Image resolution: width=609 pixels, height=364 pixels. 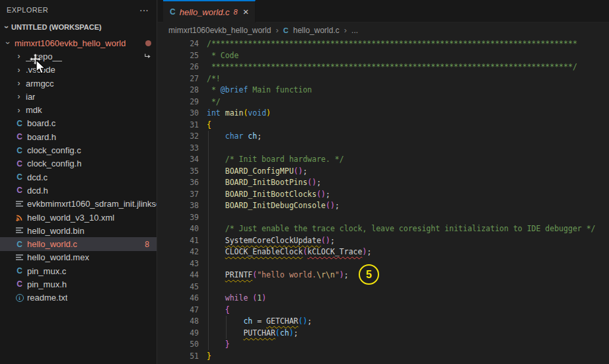 What do you see at coordinates (178, 252) in the screenshot?
I see `line-number: 42` at bounding box center [178, 252].